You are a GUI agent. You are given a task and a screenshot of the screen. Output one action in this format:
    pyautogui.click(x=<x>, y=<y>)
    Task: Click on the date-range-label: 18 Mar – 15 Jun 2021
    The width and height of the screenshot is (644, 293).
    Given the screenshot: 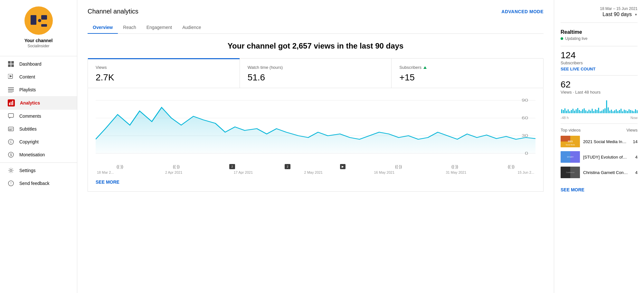 What is the action you would take?
    pyautogui.click(x=619, y=9)
    